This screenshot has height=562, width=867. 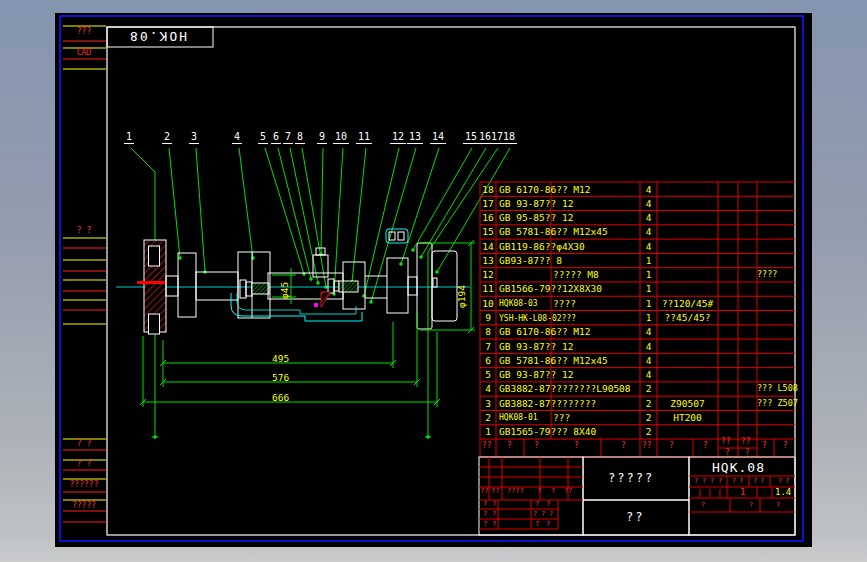 What do you see at coordinates (488, 375) in the screenshot?
I see `bom-row-no: 5` at bounding box center [488, 375].